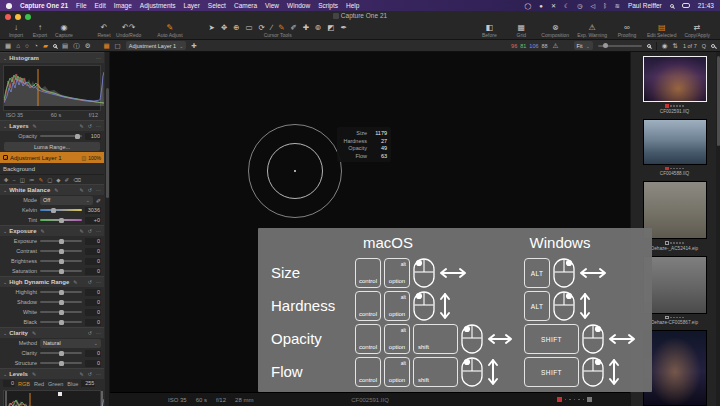 This screenshot has width=720, height=406. What do you see at coordinates (58, 180) in the screenshot?
I see `invert-mask-icon: ◆` at bounding box center [58, 180].